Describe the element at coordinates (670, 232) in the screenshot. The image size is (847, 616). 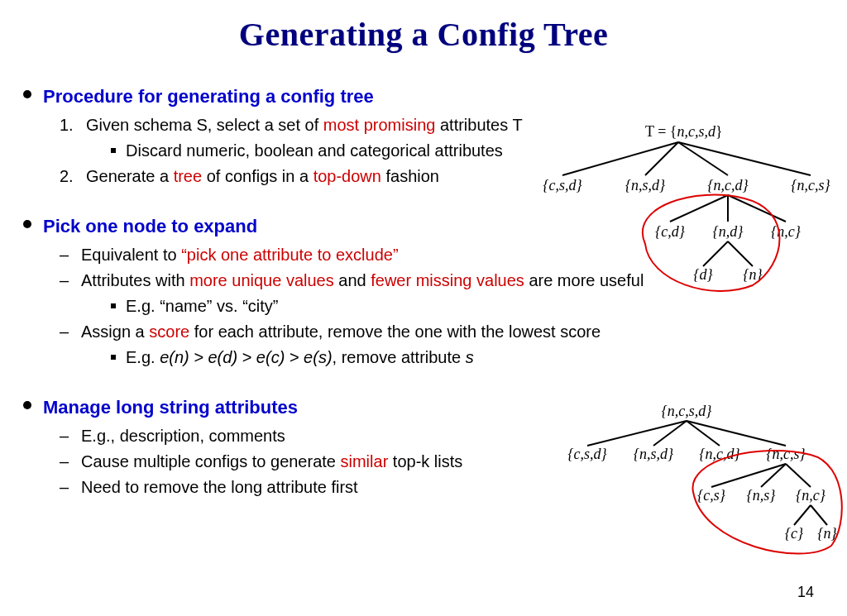
I see `tree-node: {c,d}` at that location.